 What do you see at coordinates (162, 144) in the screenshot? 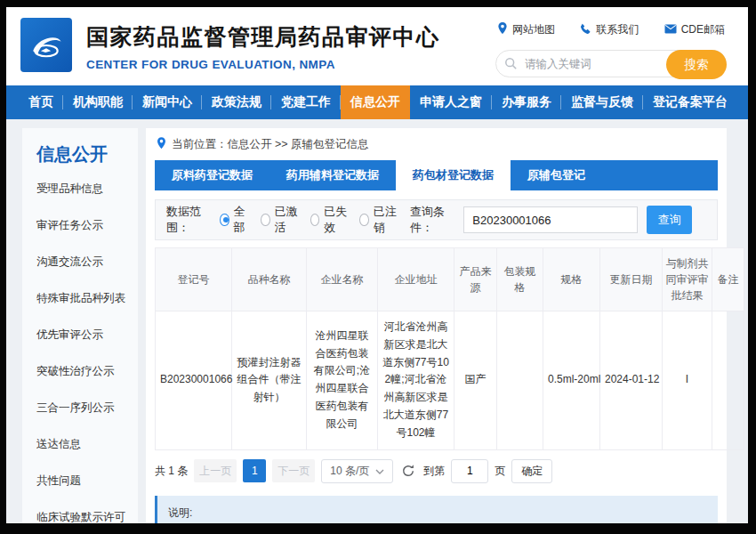
I see `location-pin-icon` at bounding box center [162, 144].